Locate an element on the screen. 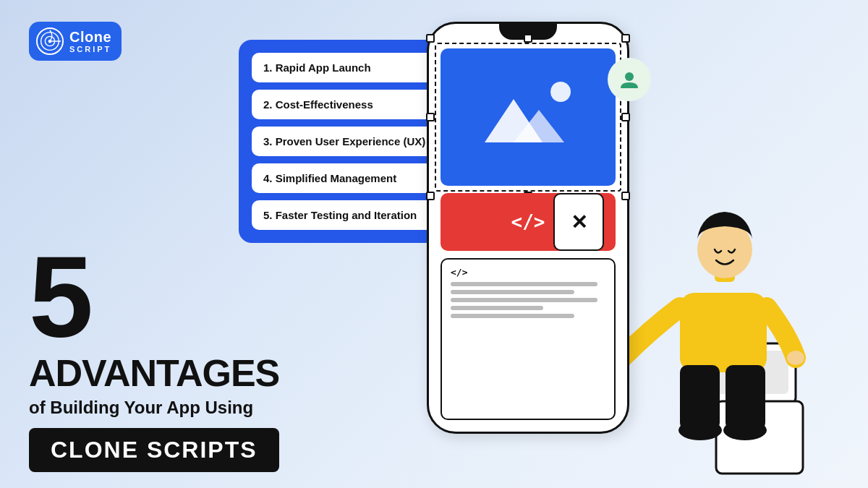 This screenshot has width=868, height=488. avatar-bubble is located at coordinates (629, 80).